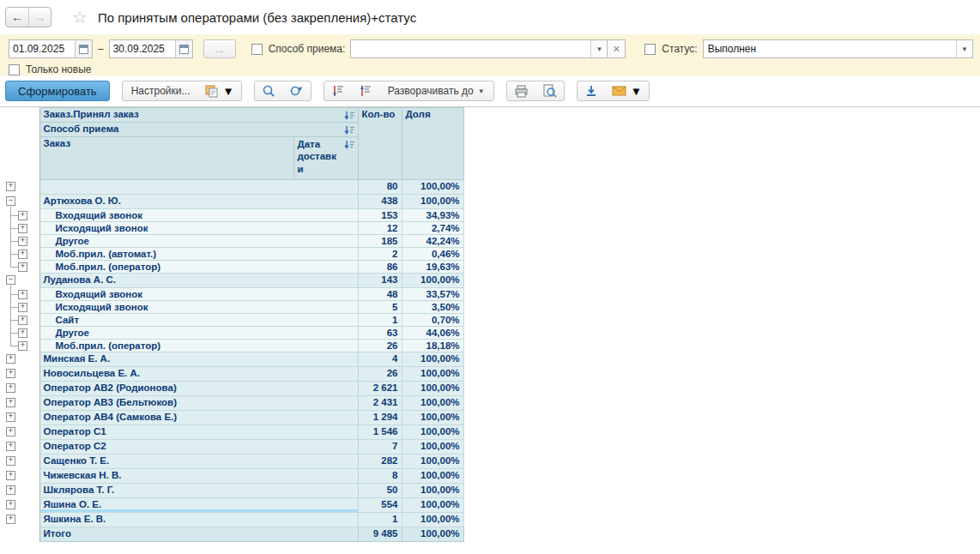 This screenshot has height=554, width=980. What do you see at coordinates (549, 91) in the screenshot?
I see `print-preview-button` at bounding box center [549, 91].